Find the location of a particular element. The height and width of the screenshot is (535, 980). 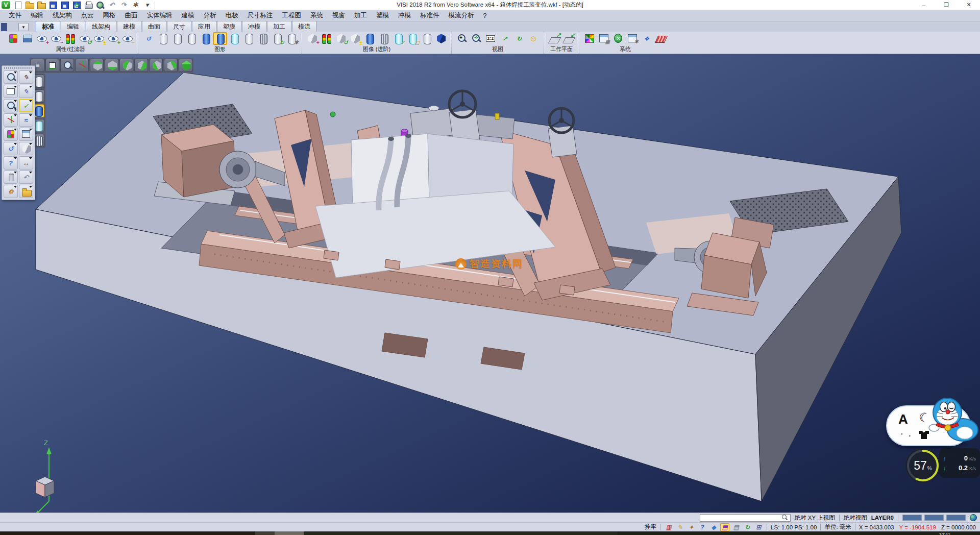

context-help-icon: ? is located at coordinates (702, 527).